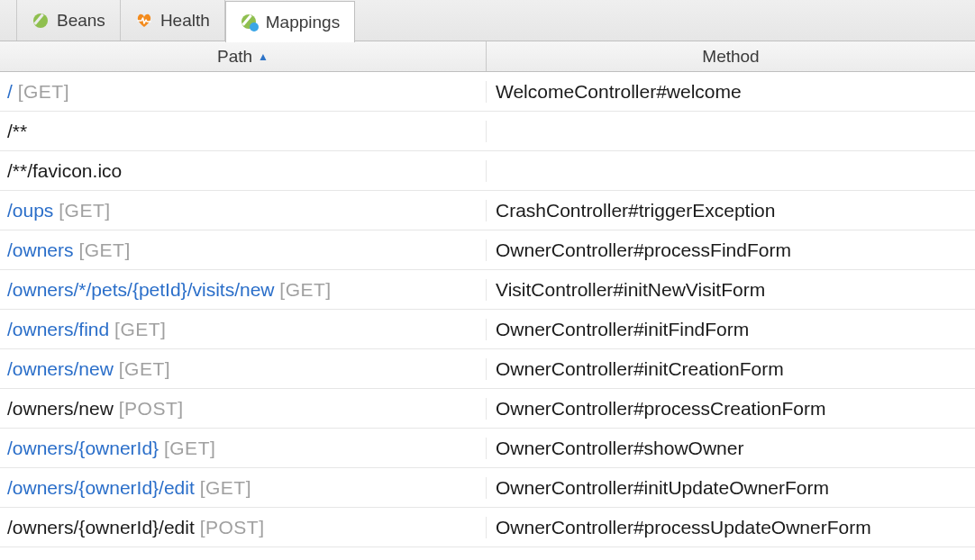 This screenshot has width=975, height=560. I want to click on cell-path: /owners/new [GET], so click(243, 369).